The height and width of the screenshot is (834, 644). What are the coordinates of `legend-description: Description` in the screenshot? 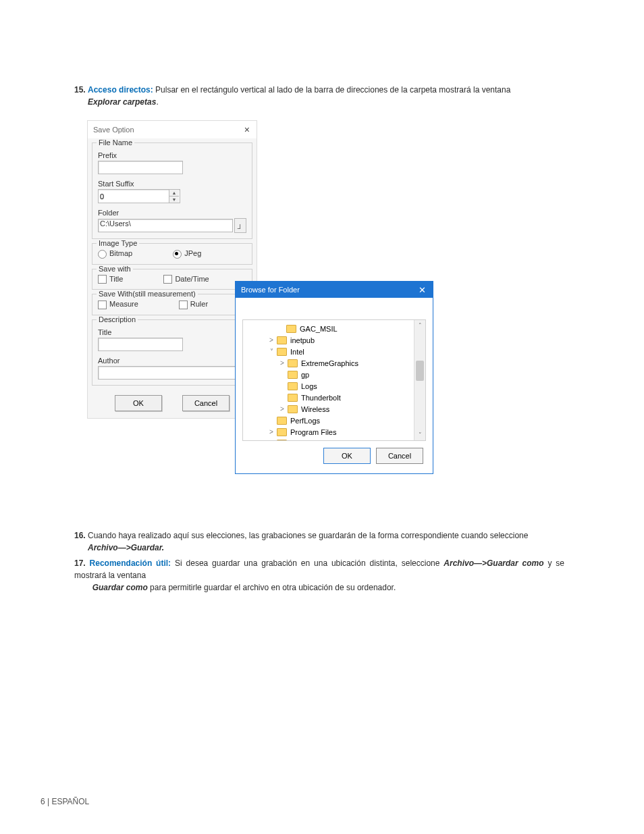 It's located at (117, 319).